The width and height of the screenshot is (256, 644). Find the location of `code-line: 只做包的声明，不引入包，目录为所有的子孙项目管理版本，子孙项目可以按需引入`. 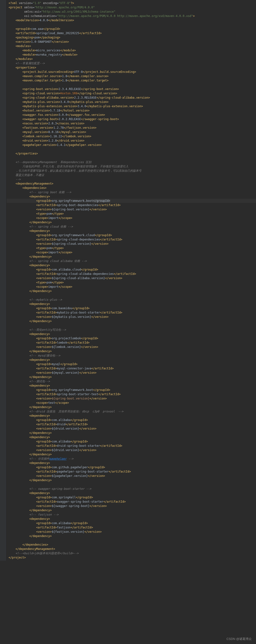

code-line: 只做包的声明，不引入包，目录为所有的子孙项目管理版本，子孙项目可以按需引入 is located at coordinates (131, 166).